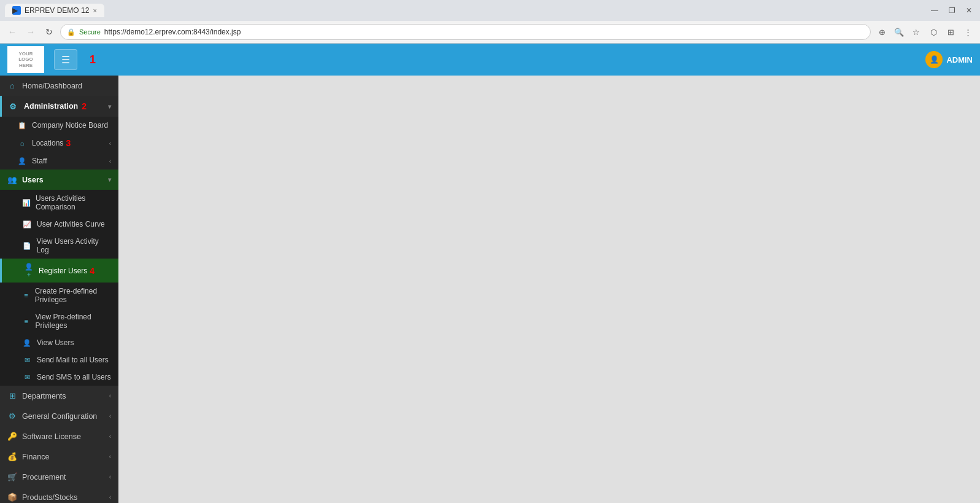  Describe the element at coordinates (12, 32) in the screenshot. I see `back-button: ←` at that location.